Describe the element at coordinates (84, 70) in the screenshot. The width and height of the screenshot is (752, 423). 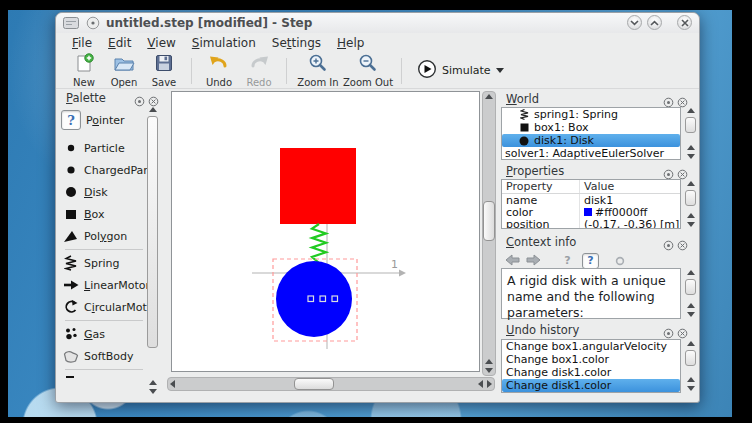
I see `new-button: New` at that location.